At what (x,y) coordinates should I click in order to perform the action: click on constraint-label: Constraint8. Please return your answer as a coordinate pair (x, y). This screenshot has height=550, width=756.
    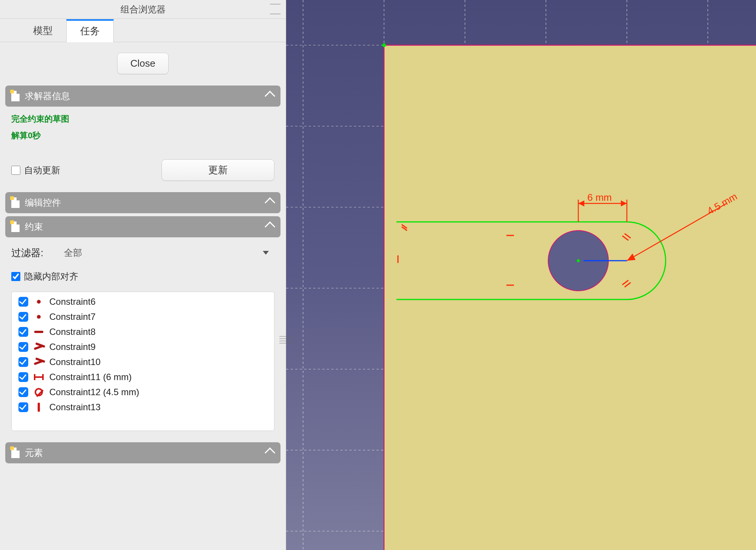
    Looking at the image, I should click on (72, 332).